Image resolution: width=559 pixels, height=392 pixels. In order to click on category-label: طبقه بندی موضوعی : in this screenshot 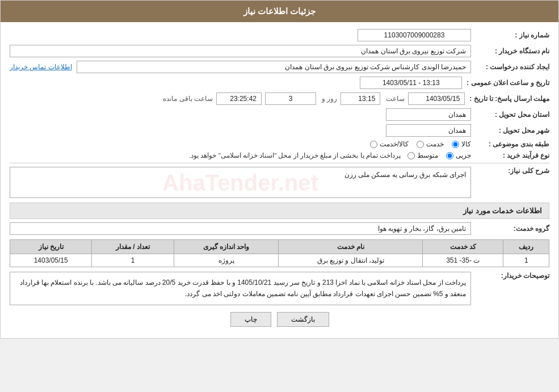, I will do `click(512, 144)`.